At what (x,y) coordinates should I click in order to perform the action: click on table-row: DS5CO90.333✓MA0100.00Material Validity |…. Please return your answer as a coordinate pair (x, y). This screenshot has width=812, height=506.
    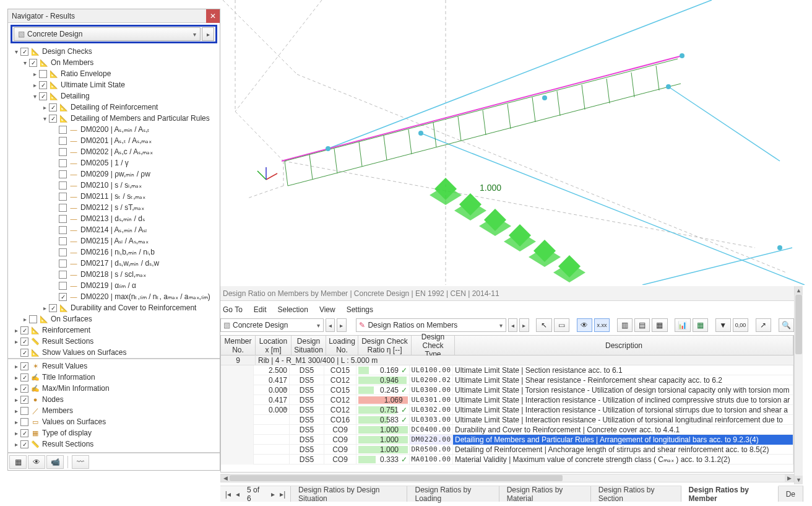
    Looking at the image, I should click on (508, 460).